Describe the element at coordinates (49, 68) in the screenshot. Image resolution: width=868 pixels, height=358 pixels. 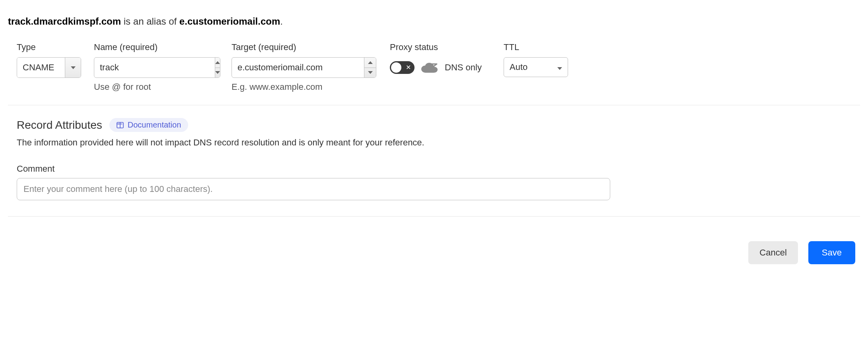
I see `type-select: CNAME` at that location.